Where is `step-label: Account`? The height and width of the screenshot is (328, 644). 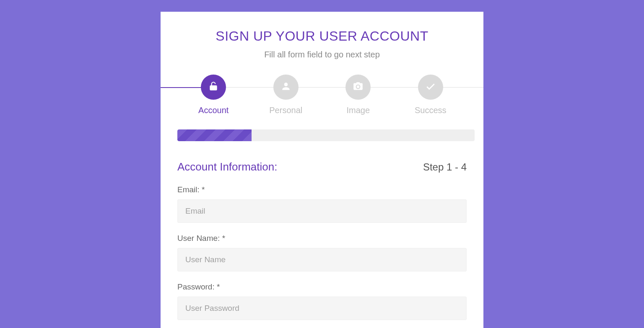 step-label: Account is located at coordinates (213, 111).